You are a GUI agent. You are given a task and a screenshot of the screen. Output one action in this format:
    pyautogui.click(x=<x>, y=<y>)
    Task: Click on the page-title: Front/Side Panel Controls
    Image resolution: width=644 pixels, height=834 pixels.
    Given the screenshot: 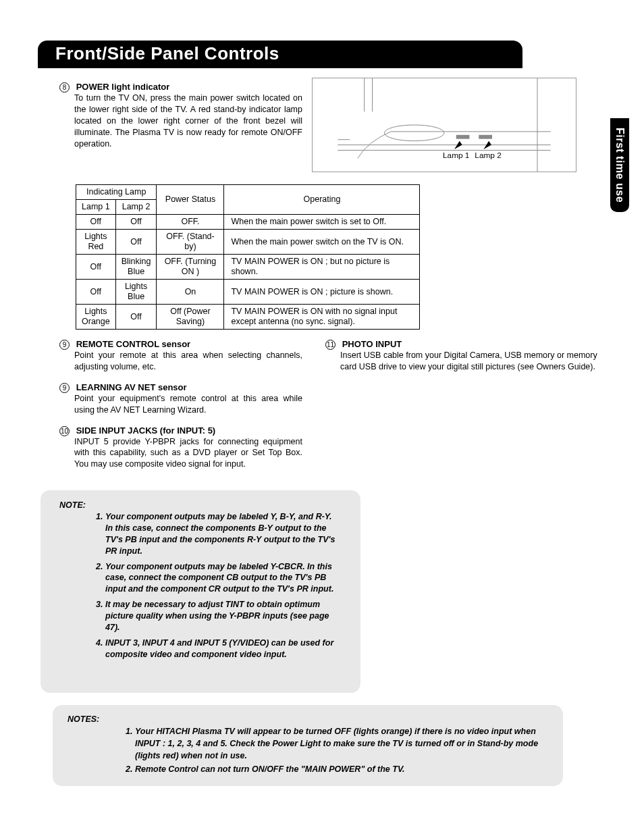 What is the action you would take?
    pyautogui.click(x=280, y=54)
    